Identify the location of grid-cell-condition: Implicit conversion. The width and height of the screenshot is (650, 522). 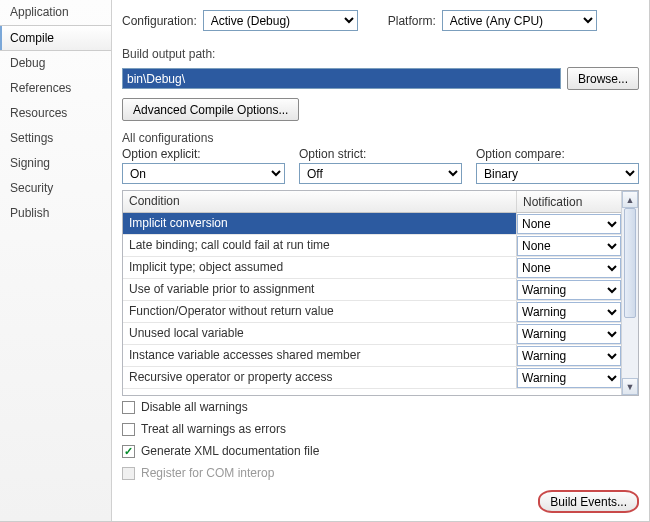
(320, 224).